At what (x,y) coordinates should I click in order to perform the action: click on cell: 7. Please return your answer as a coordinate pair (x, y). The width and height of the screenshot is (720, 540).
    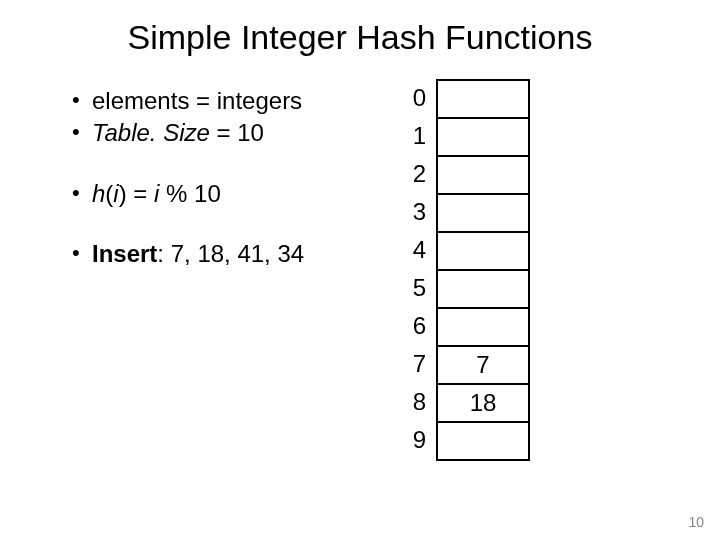
    Looking at the image, I should click on (483, 366).